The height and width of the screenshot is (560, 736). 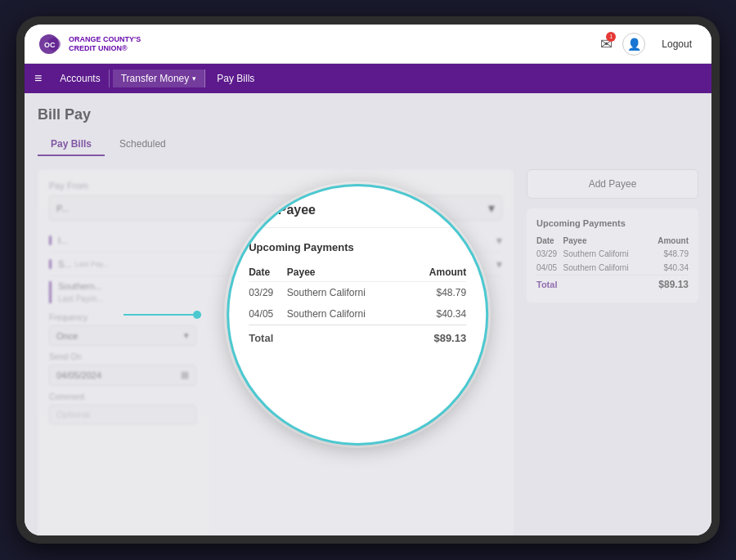 I want to click on transfer-money-chevron: ▾, so click(x=195, y=78).